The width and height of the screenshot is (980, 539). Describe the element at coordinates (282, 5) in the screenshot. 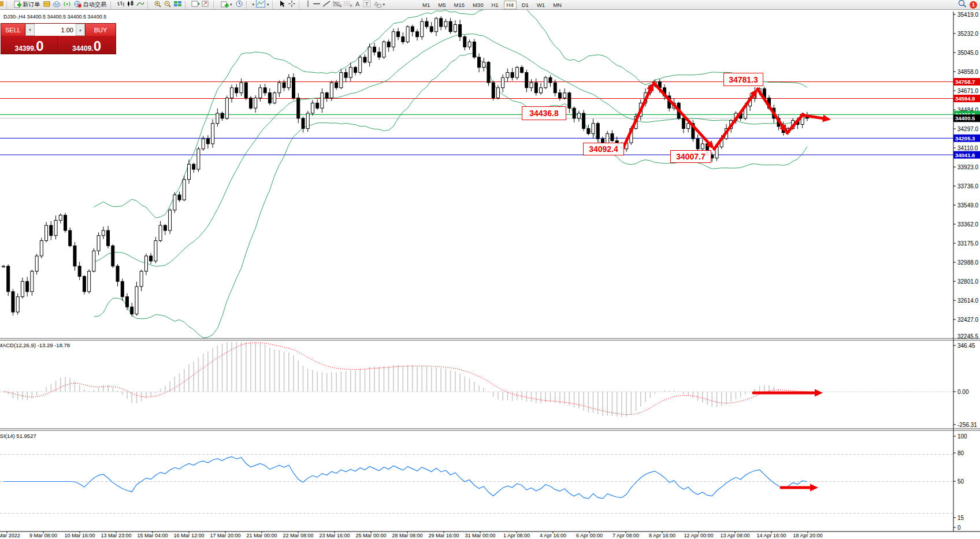

I see `cursor-tool-icon` at that location.